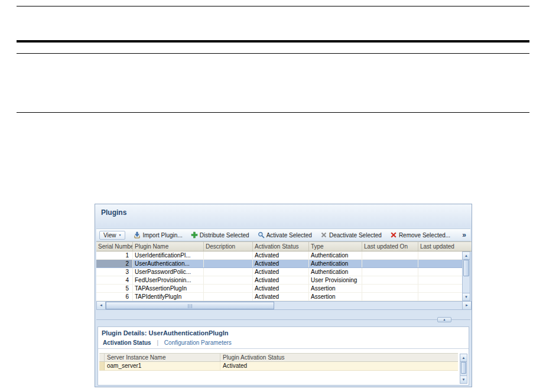 The image size is (546, 392). Describe the element at coordinates (390, 247) in the screenshot. I see `column-header-last-updated-on: Last updated On` at that location.